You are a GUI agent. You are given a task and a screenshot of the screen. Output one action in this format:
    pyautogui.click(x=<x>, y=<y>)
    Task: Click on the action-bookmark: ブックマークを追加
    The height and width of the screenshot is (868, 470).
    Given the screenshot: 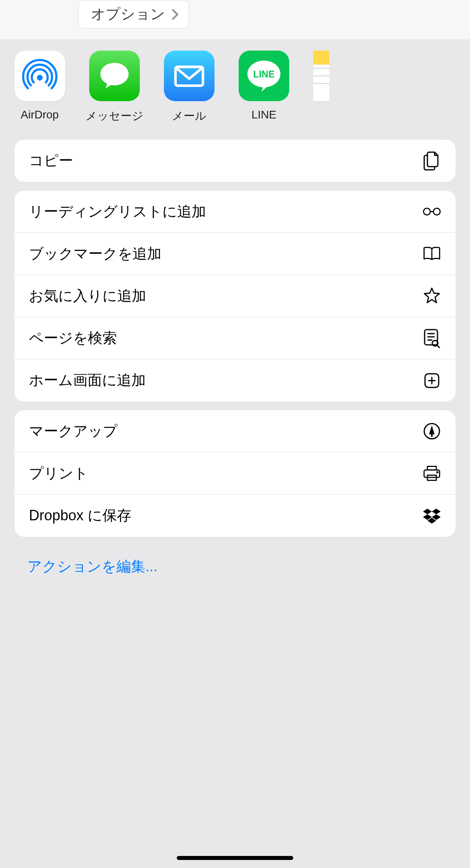 What is the action you would take?
    pyautogui.click(x=235, y=254)
    